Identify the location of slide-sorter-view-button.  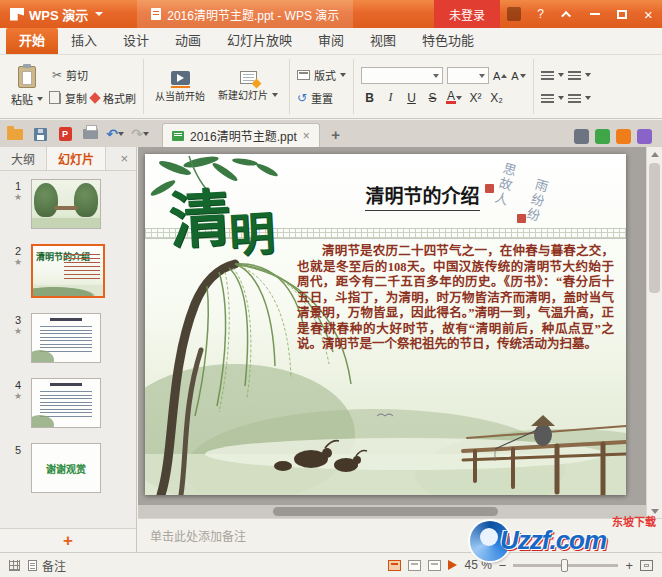
(414, 566).